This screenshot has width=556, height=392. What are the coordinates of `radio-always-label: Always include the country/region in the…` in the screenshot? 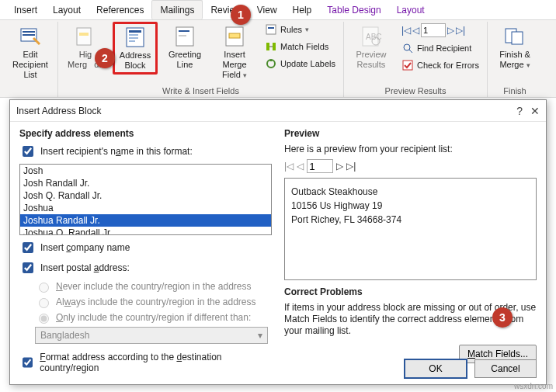 It's located at (156, 302).